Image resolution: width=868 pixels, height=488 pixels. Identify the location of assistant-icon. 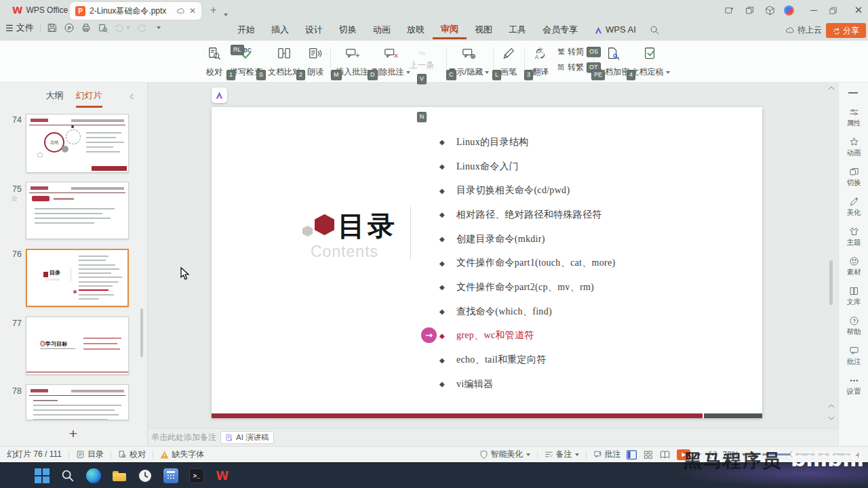
(730, 11).